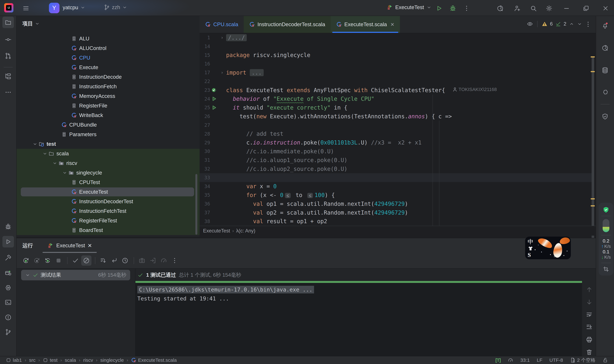 The width and height of the screenshot is (614, 364). Describe the element at coordinates (396, 116) in the screenshot. I see `code-line-26: 26 test(new Execute).withAnnotations(Tes…` at that location.